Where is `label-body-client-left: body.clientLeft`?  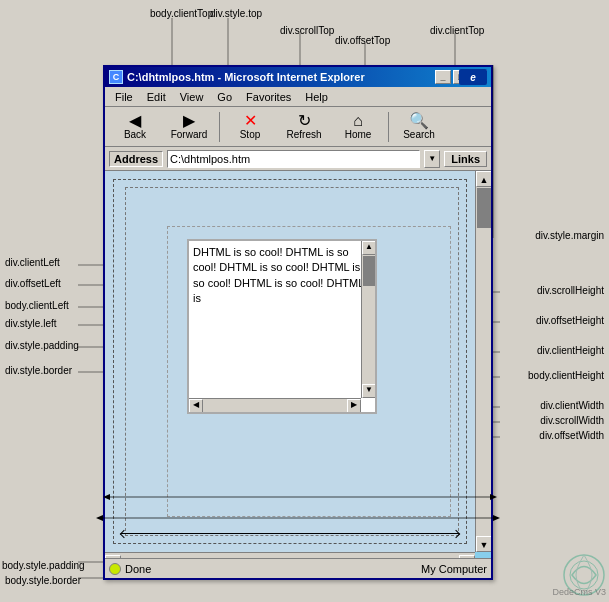
label-body-client-left: body.clientLeft is located at coordinates (37, 306).